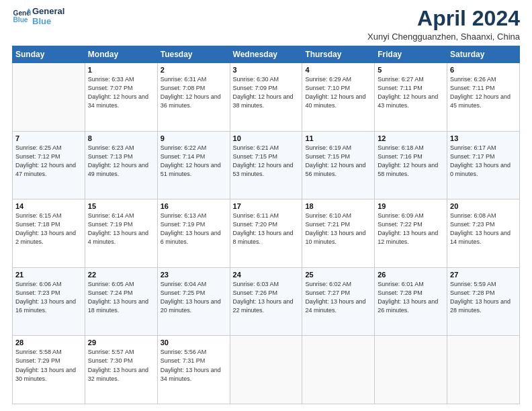 The height and width of the screenshot is (411, 532). What do you see at coordinates (48, 275) in the screenshot?
I see `day-number: 21` at bounding box center [48, 275].